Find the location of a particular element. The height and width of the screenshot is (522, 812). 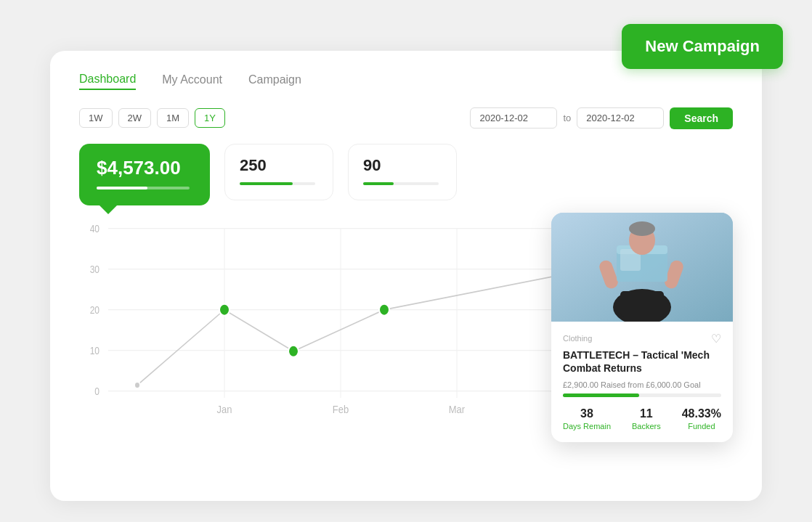

backers-value: 11 is located at coordinates (646, 414).